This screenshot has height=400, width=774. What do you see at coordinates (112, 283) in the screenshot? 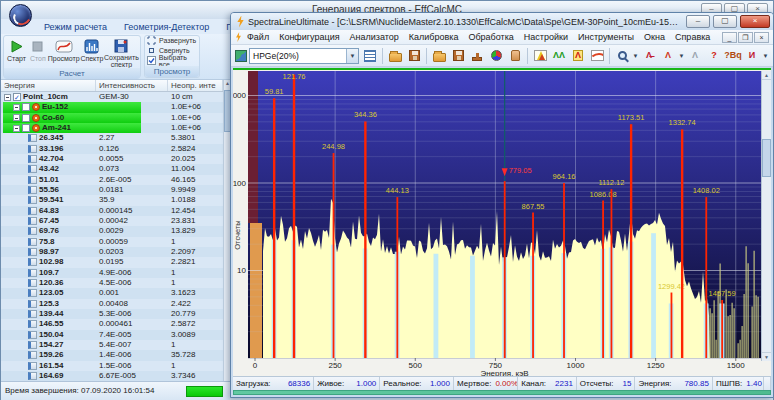
I see `table-row: 120.364.5E-0061` at bounding box center [112, 283].